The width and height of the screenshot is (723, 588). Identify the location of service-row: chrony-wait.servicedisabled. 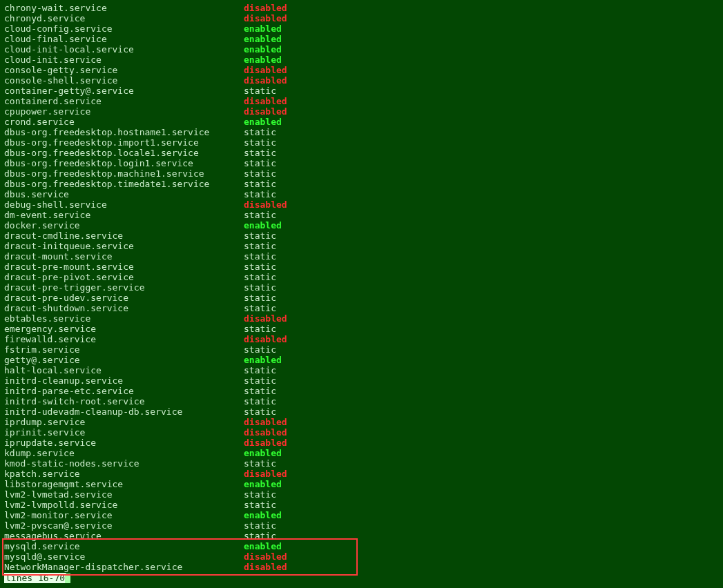
(362, 8).